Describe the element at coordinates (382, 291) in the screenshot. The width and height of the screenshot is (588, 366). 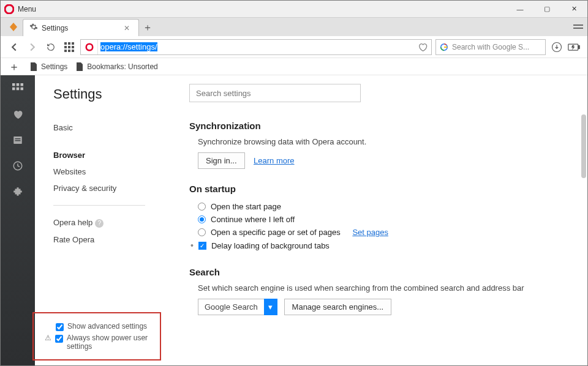
I see `section-search: Search Set which search engine is used w…` at that location.